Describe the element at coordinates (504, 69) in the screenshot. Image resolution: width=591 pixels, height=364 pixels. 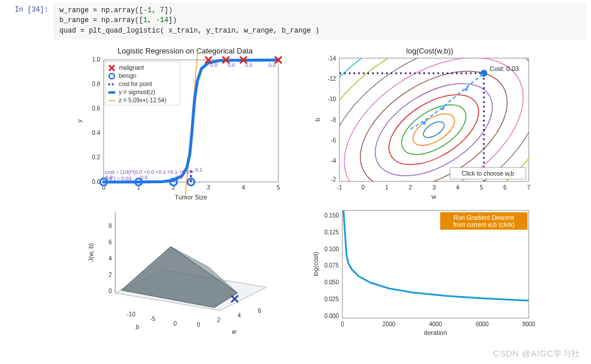
I see `plot2-costlabel: Cost: 0.03` at that location.